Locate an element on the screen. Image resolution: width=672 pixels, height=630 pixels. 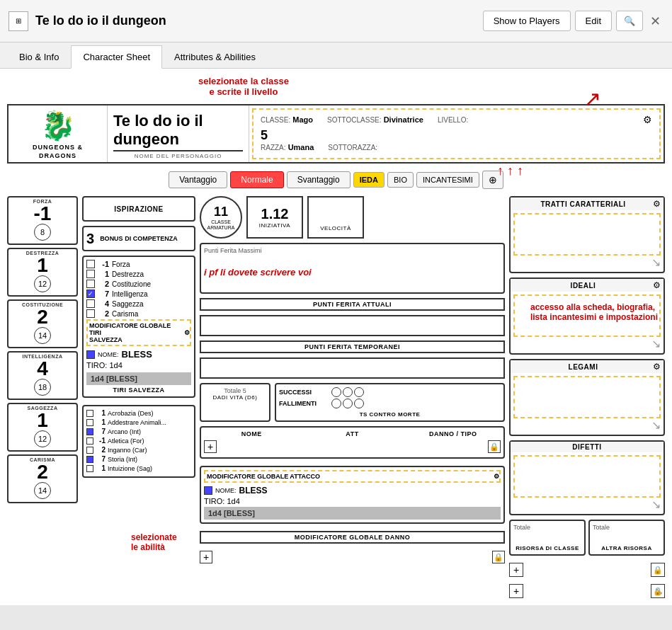
nav-bar: Vantaggio Normale Svantaggio IEDA BIO IN… is located at coordinates (336, 180).